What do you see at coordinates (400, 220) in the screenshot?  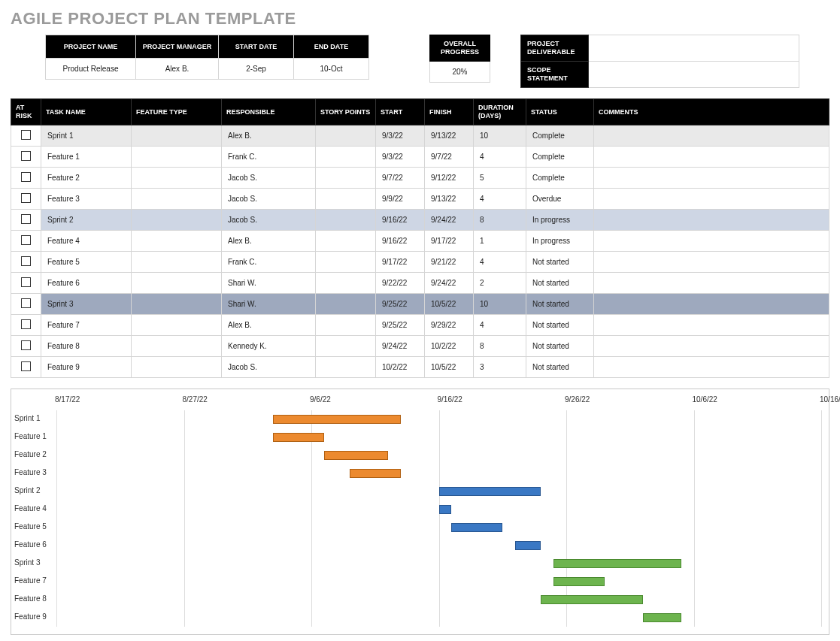 I see `cell-start: 9/16/22` at bounding box center [400, 220].